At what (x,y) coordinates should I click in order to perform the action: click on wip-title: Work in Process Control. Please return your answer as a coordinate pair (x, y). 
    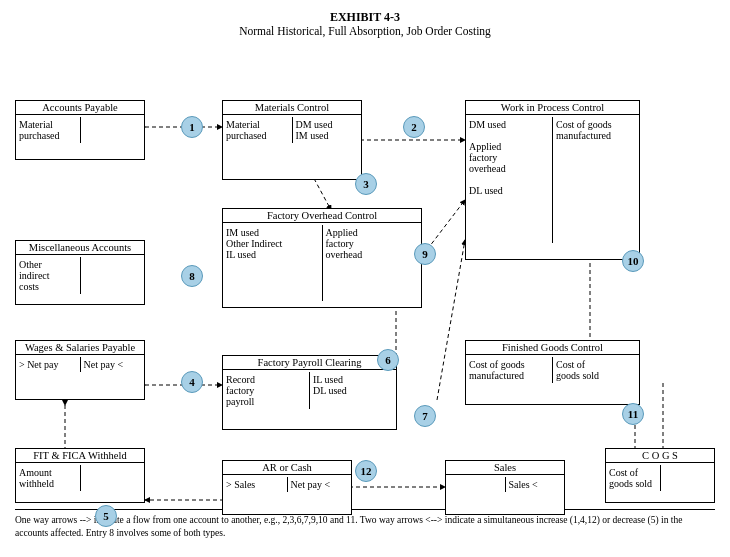
    Looking at the image, I should click on (552, 108).